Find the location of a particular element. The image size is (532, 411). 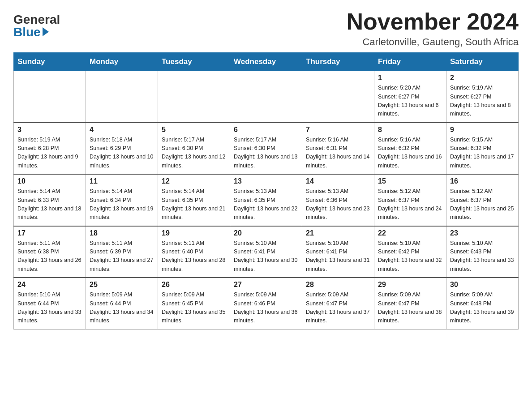

calendar-cell: 22Sunrise: 5:10 AMSunset: 6:42 PMDayligh… is located at coordinates (410, 252).